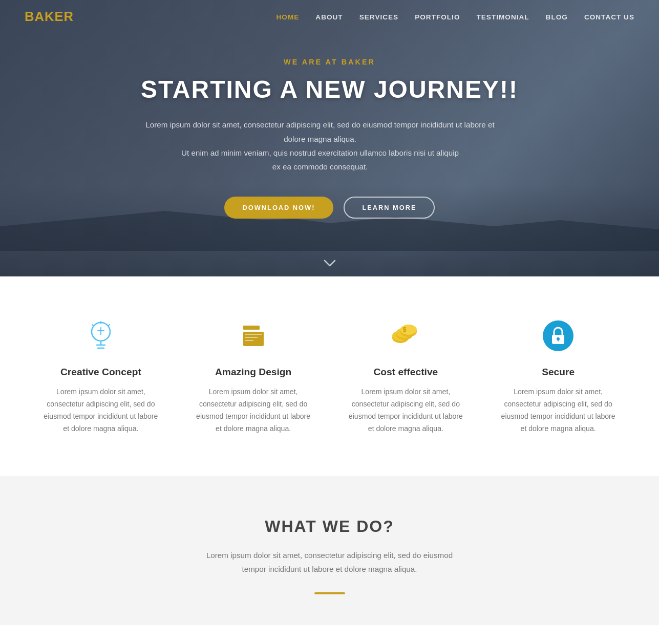 This screenshot has height=644, width=659. I want to click on lightbulb-icon, so click(101, 336).